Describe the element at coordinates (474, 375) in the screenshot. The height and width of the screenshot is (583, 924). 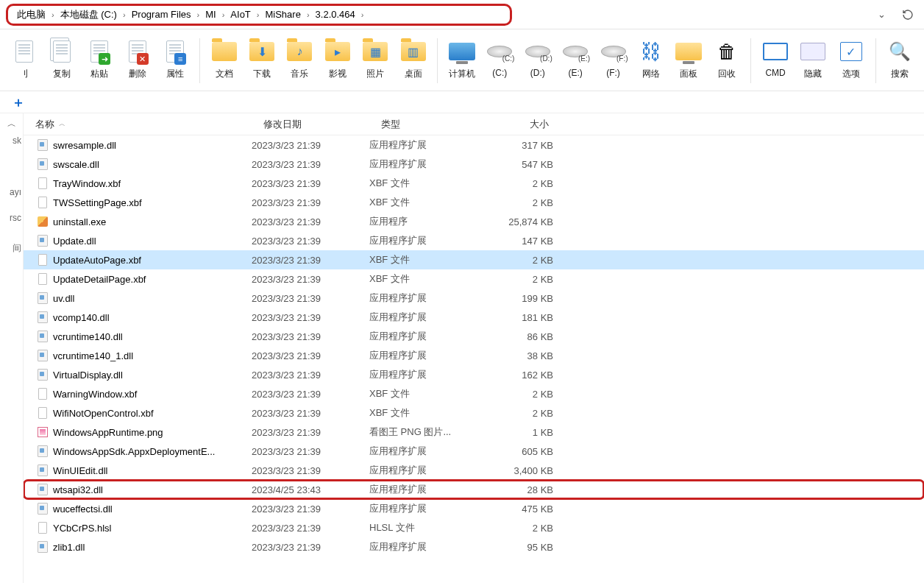
I see `file-row: VirtualDisplay.dll2023/3/23 21:39应用程序扩展1…` at that location.